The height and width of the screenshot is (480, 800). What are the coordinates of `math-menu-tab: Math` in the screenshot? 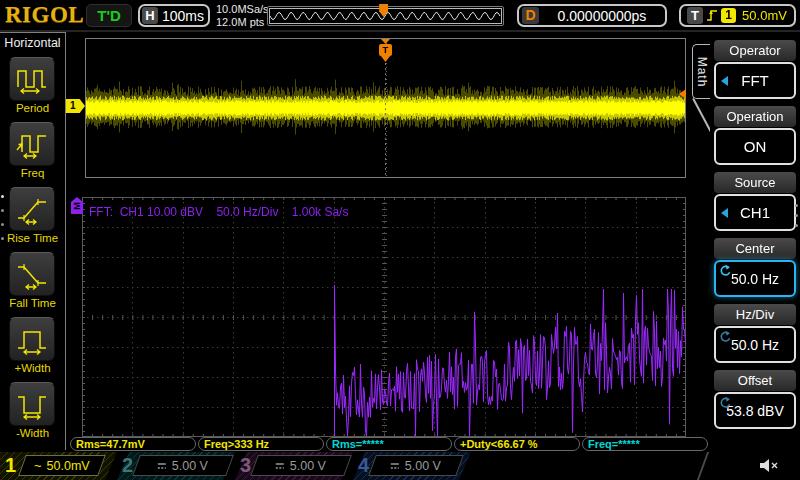 It's located at (702, 72).